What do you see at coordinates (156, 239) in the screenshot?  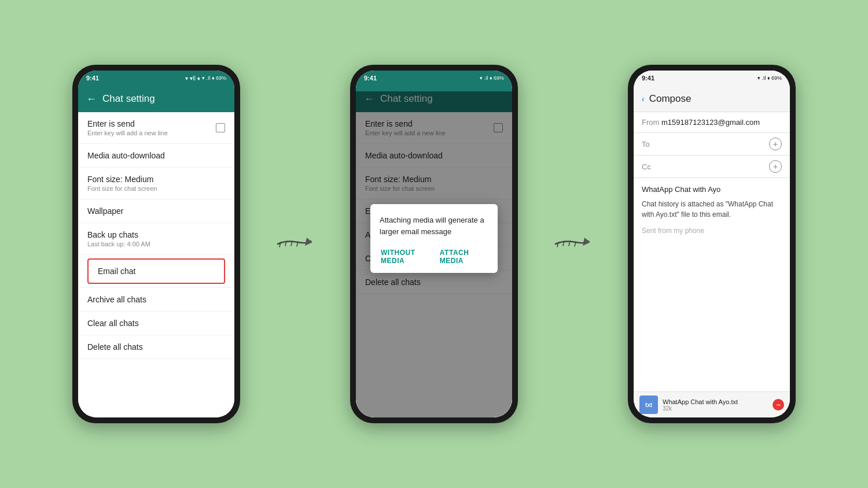 I see `settings-item-backup: Back up chats Last back up: 4:00 AM` at bounding box center [156, 239].